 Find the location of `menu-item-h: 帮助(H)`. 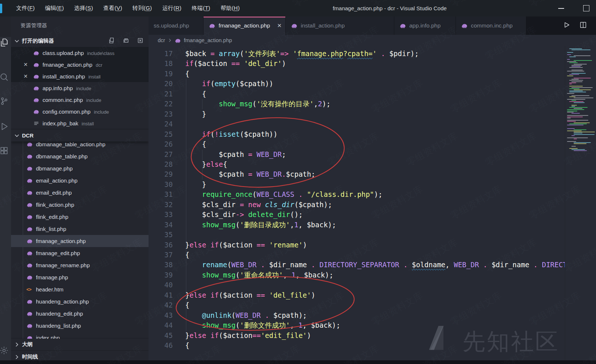

menu-item-h: 帮助(H) is located at coordinates (230, 8).